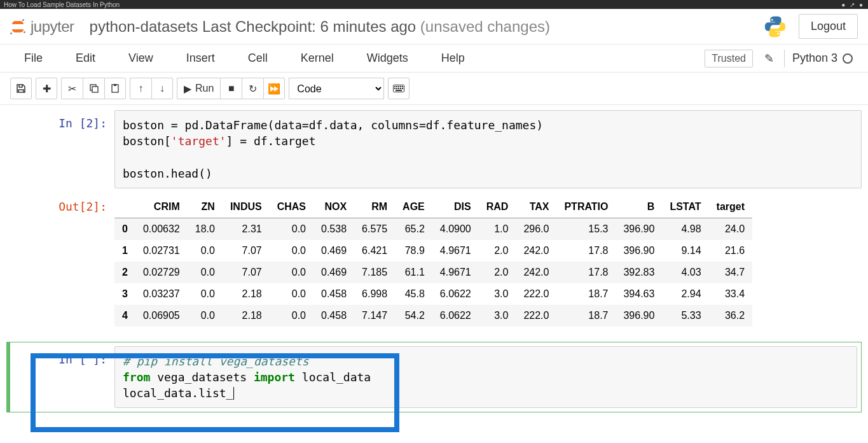 This screenshot has height=443, width=868. What do you see at coordinates (497, 207) in the screenshot?
I see `column-header: RAD` at bounding box center [497, 207].